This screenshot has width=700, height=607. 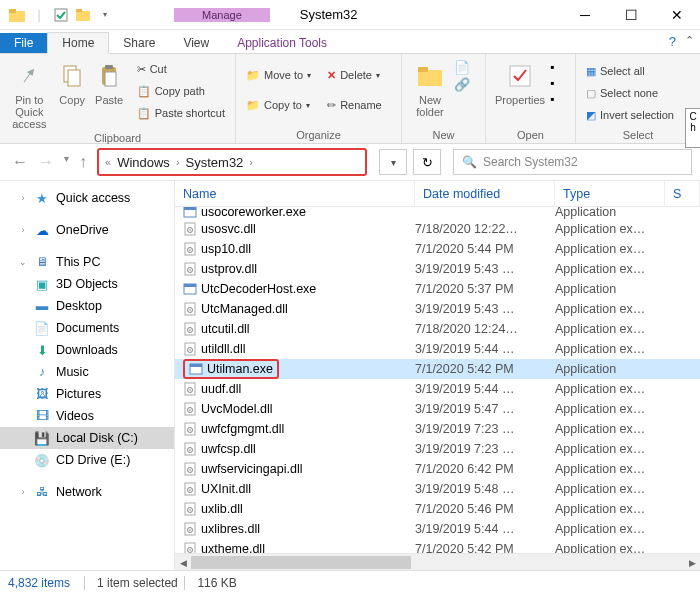 What do you see at coordinates (485, 429) in the screenshot?
I see `file-date: 3/19/2019 7:23 …` at bounding box center [485, 429].